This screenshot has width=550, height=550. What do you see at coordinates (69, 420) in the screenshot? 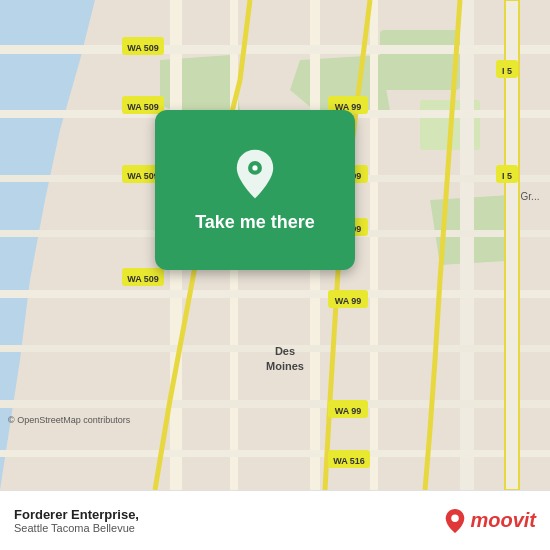
I see `osm-credit-text: © OpenStreetMap contributors` at bounding box center [69, 420].